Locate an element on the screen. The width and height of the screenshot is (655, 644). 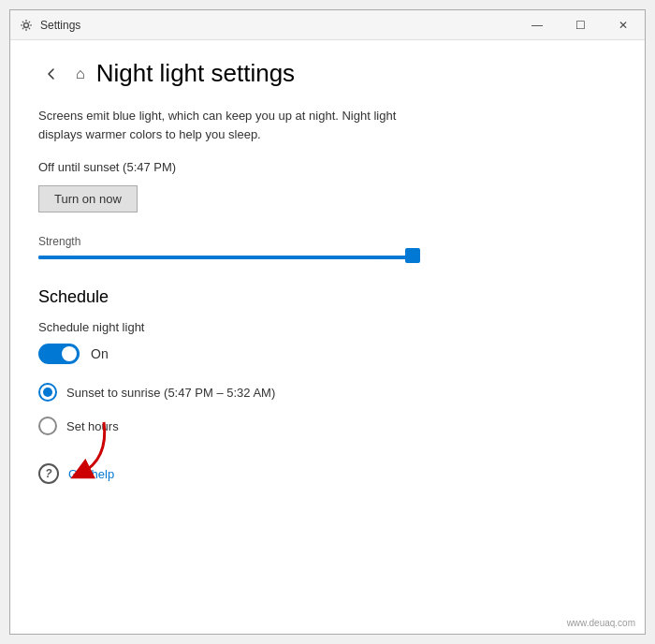
description-text: Screens emit blue light, which can keep … is located at coordinates (235, 125).